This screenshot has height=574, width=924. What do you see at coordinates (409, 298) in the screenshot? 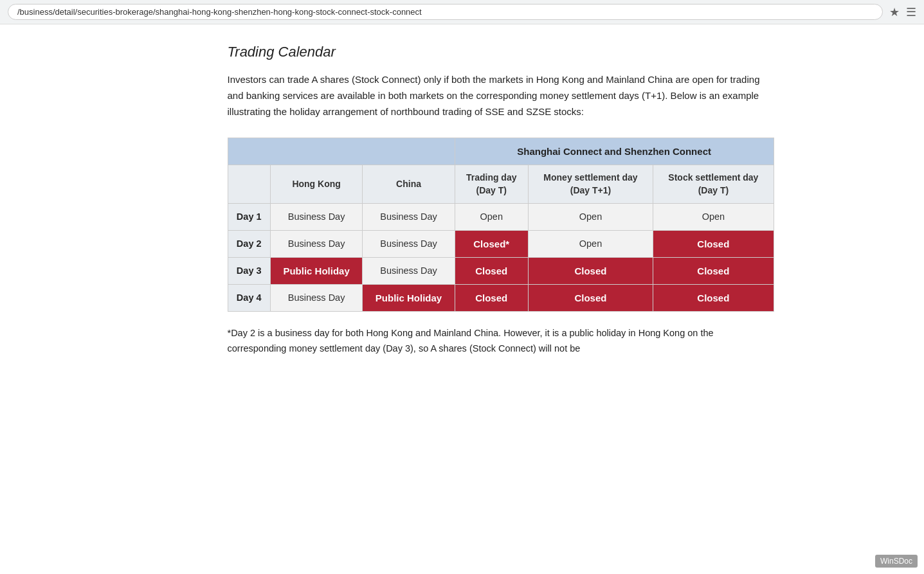
I see `china-cell: Public Holiday` at bounding box center [409, 298].